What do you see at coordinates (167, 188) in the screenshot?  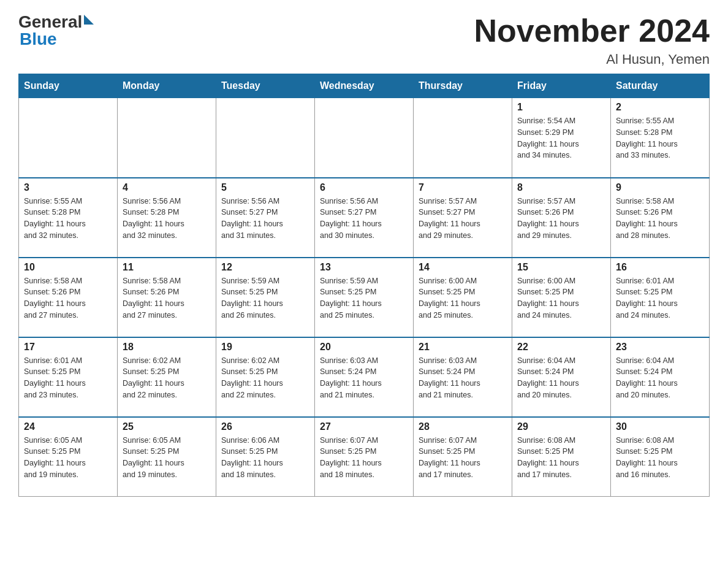 I see `day-number: 4` at bounding box center [167, 188].